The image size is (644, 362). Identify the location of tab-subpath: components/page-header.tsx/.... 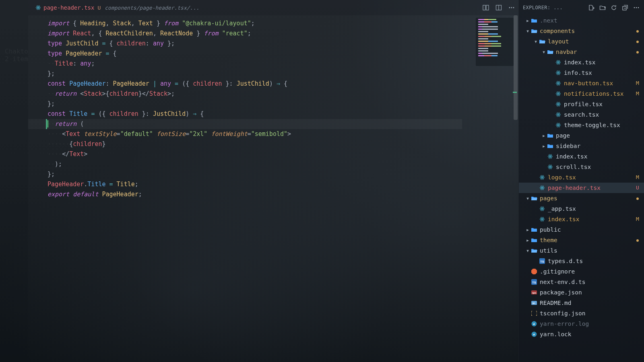
(152, 8).